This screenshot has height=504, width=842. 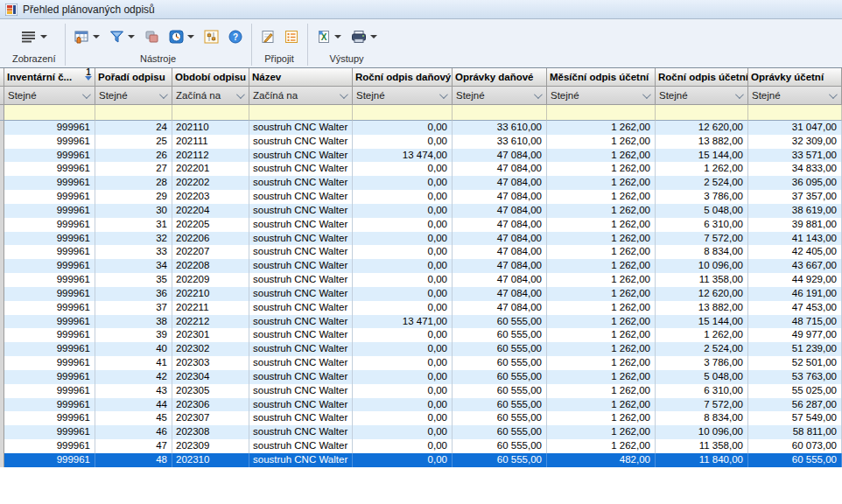 I want to click on cell: 8 834,00, so click(x=702, y=252).